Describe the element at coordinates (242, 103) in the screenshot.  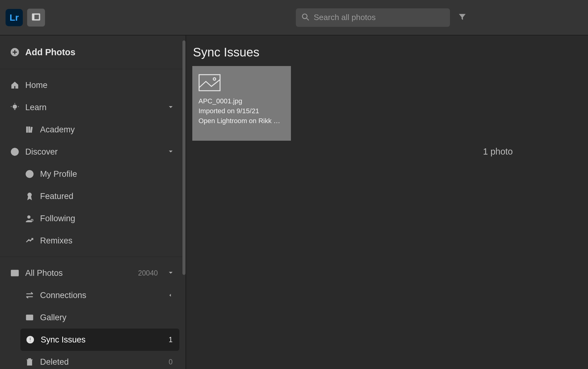
I see `photo-card: APC_0001.jpg Imported on 9/15/21 Open Li…` at that location.